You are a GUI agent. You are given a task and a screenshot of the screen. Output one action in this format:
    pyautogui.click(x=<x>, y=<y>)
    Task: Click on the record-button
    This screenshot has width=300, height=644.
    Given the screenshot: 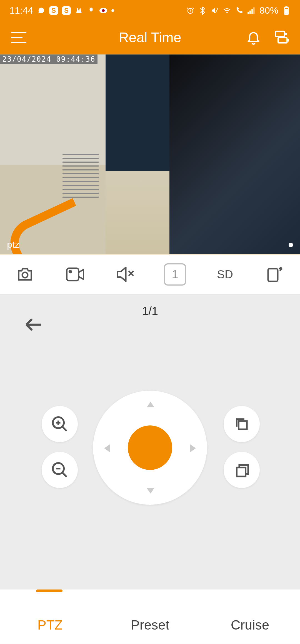 What is the action you would take?
    pyautogui.click(x=75, y=274)
    